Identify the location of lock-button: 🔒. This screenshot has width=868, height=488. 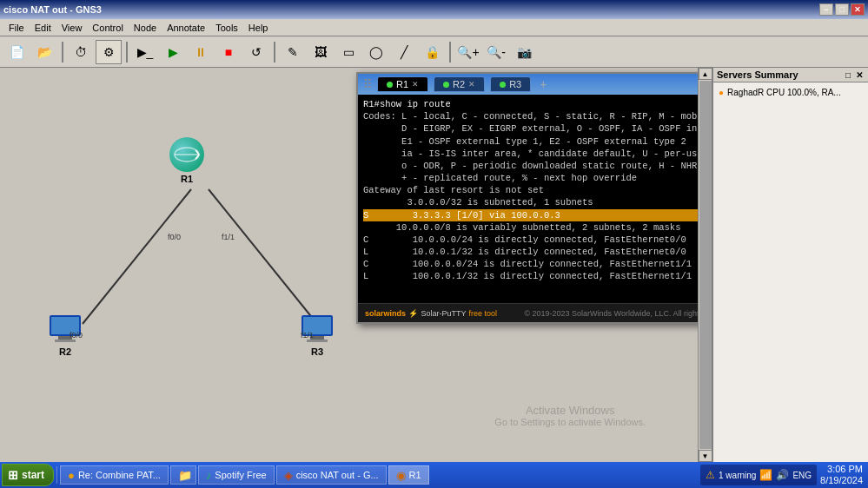
(432, 52).